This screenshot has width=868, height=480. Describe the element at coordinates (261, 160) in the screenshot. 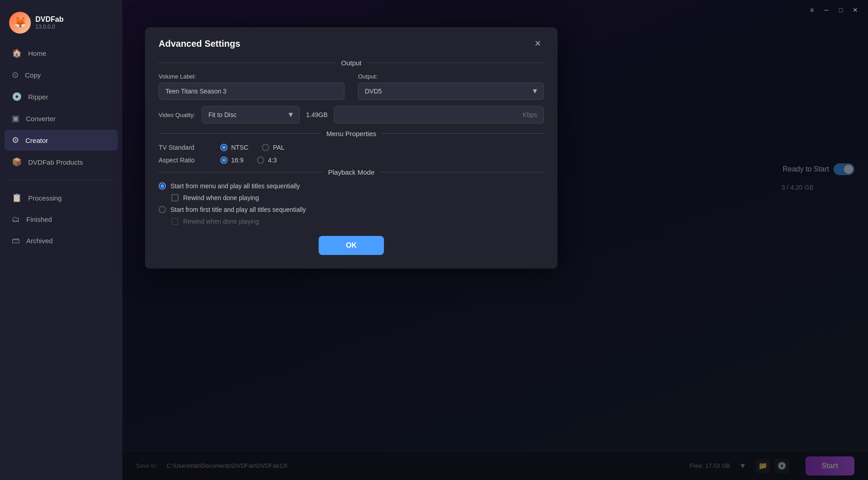

I see `4x3-radio-dot` at that location.